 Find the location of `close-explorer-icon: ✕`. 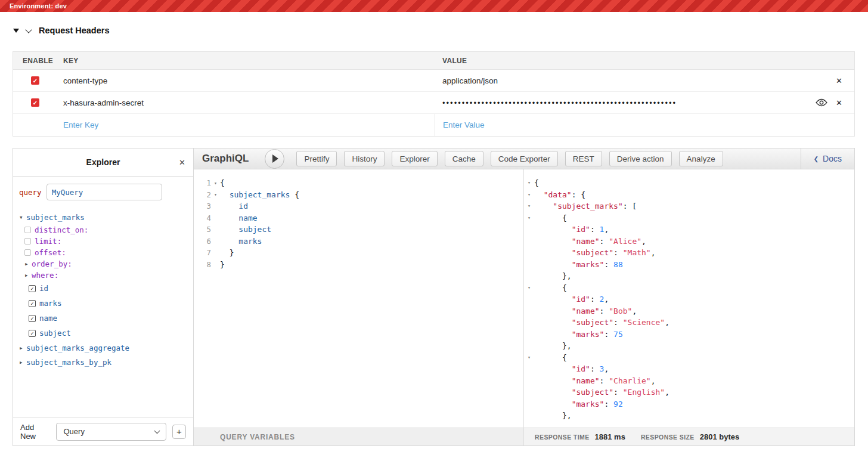

close-explorer-icon: ✕ is located at coordinates (182, 162).